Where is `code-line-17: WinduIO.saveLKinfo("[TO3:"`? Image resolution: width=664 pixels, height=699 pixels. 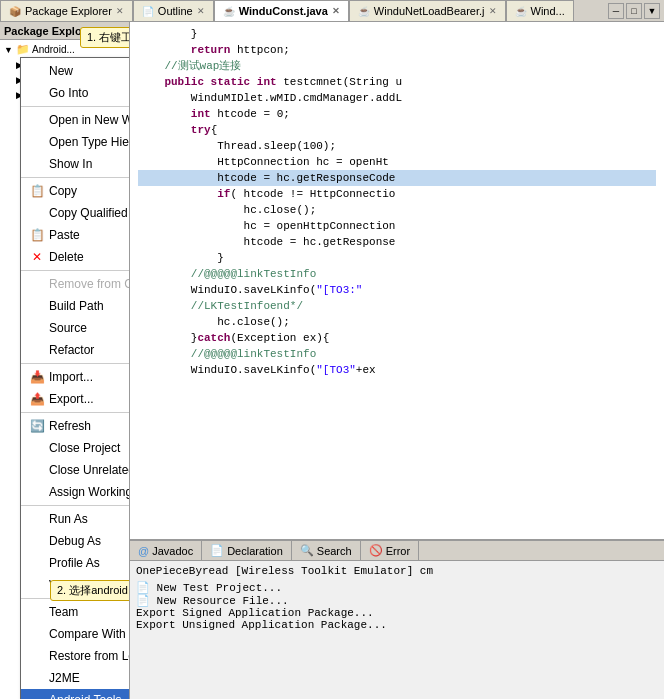 code-line-17: WinduIO.saveLKinfo("[TO3:" is located at coordinates (397, 290).